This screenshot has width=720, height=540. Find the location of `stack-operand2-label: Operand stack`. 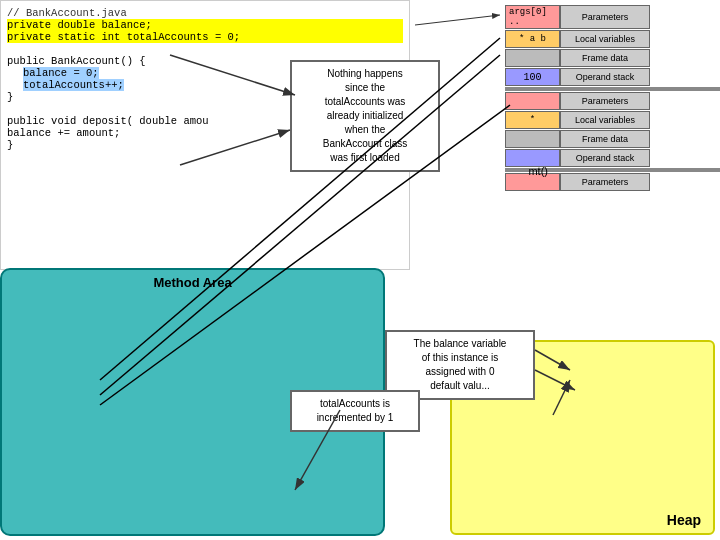

stack-operand2-label: Operand stack is located at coordinates (605, 158).